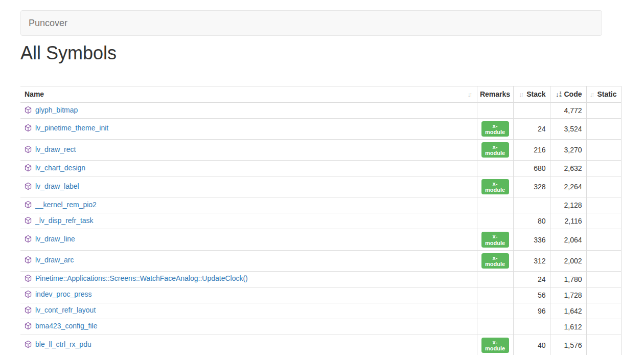 This screenshot has height=355, width=644. I want to click on column-label-code: Code, so click(573, 94).